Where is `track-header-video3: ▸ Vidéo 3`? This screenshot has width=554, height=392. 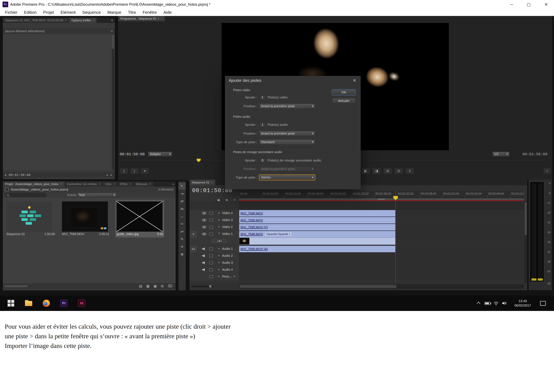
track-header-video3: ▸ Vidéo 3 is located at coordinates (214, 220).